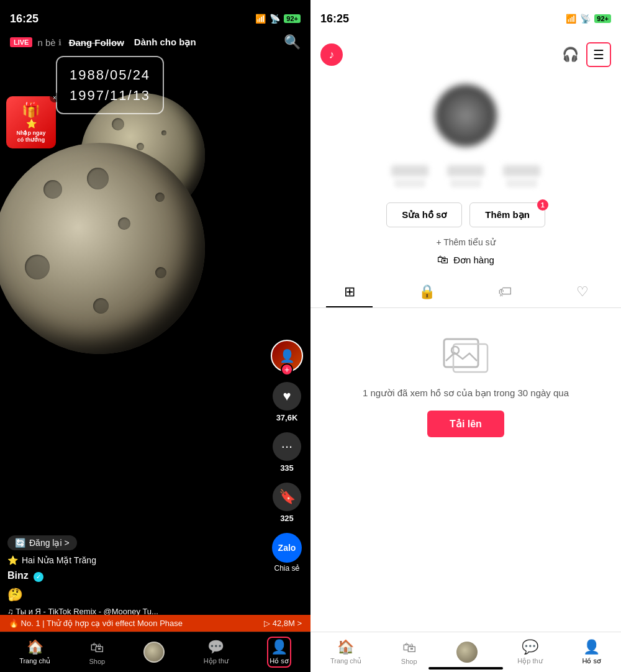 The image size is (621, 672). What do you see at coordinates (155, 42) in the screenshot?
I see `tabs-bar-left: LIVE n bè ℹ Đang Follow Dành cho bạn 🔍` at bounding box center [155, 42].